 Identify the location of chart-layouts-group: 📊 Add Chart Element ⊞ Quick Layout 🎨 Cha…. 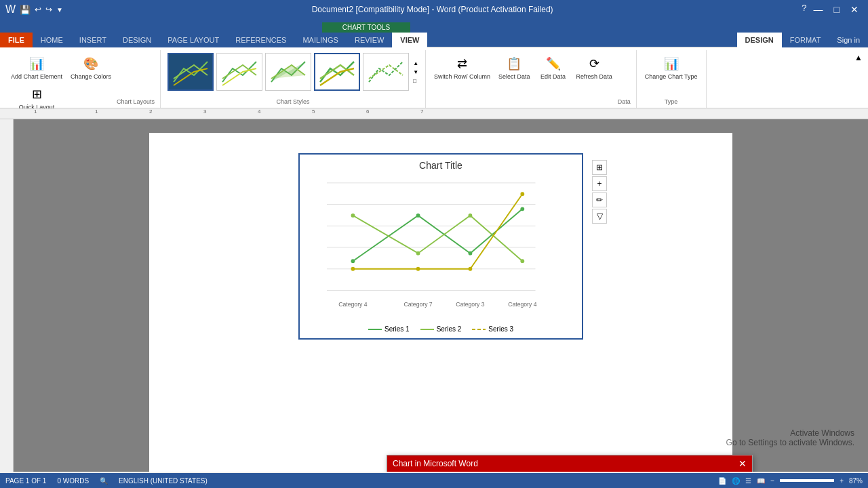
(81, 79).